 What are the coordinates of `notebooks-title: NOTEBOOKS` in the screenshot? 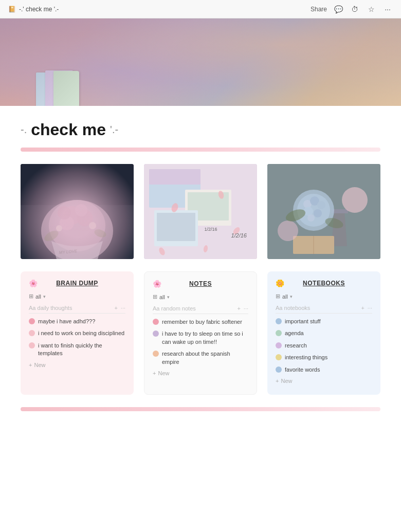 It's located at (324, 283).